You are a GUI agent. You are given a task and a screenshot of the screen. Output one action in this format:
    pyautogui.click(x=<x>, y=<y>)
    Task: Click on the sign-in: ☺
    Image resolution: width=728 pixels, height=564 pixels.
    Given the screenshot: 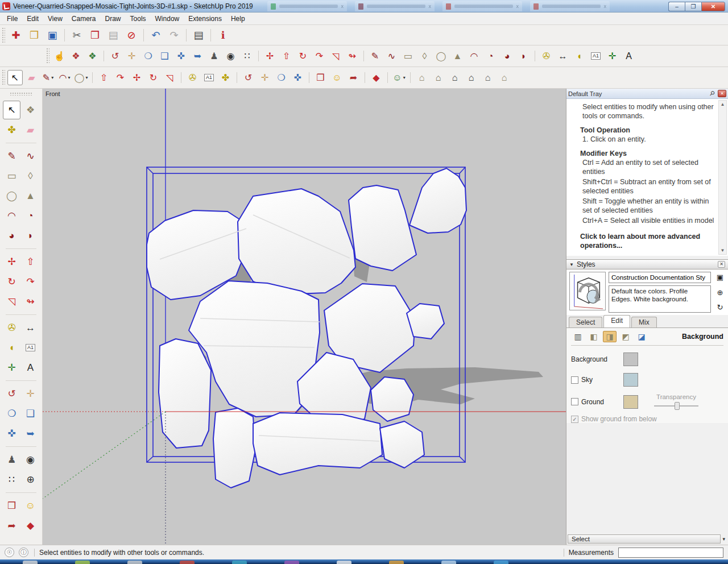 What is the action you would take?
    pyautogui.click(x=399, y=77)
    